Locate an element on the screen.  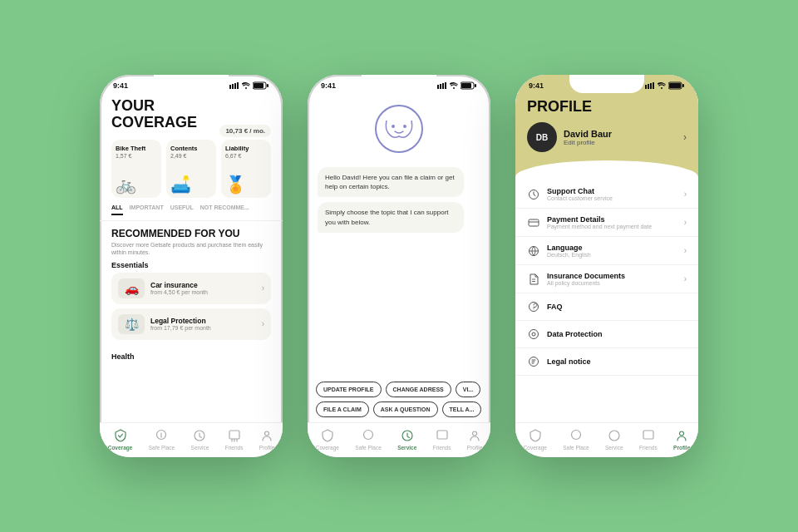
menu-item-language: Language Deutsch, English › is located at coordinates (607, 251).